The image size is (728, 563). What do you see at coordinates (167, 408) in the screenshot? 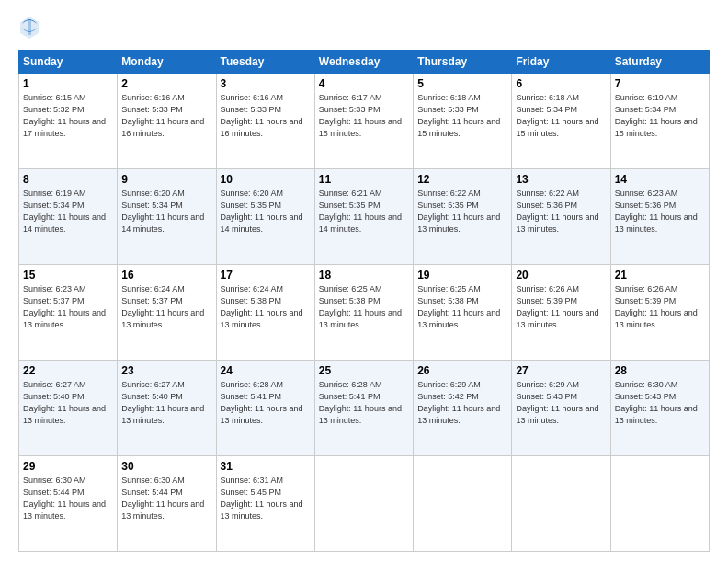
I see `calendar-day-cell: 23 Sunrise: 6:27 AMSunset: 5:40 PMDaylig…` at bounding box center [167, 408].